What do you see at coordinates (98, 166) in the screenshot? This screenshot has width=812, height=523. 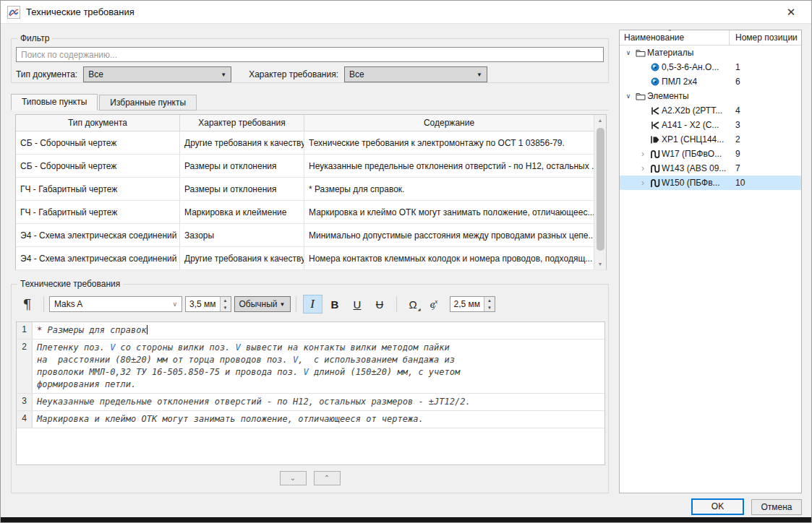 I see `table-cell: СБ - Сборочный чертеж` at bounding box center [98, 166].